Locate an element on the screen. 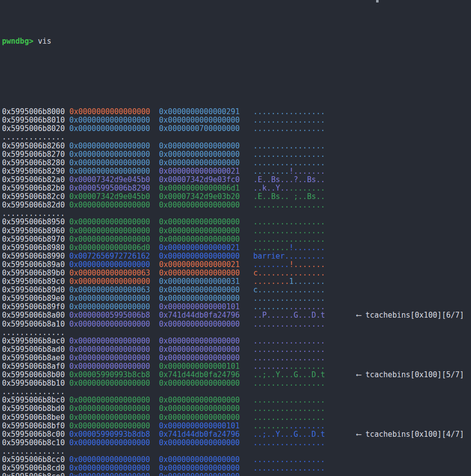 The image size is (471, 476). chunk-address: 0x5995006b8a10 is located at coordinates (36, 325).